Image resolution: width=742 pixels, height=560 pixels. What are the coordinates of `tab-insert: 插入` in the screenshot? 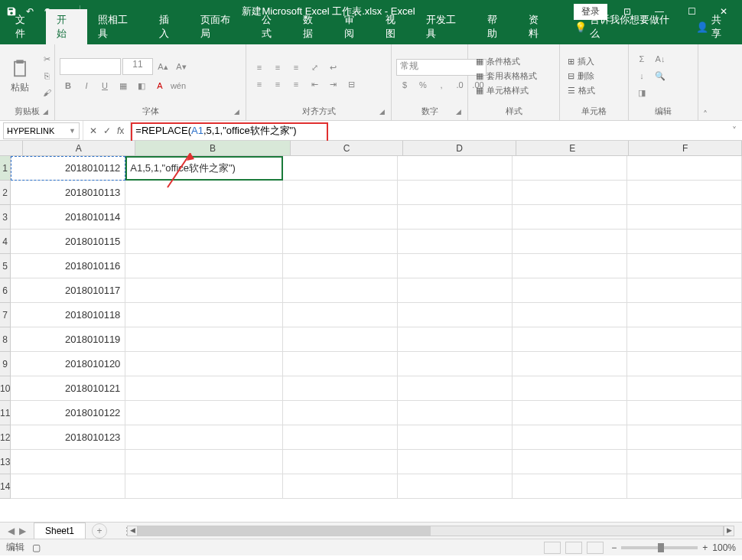 It's located at (169, 27).